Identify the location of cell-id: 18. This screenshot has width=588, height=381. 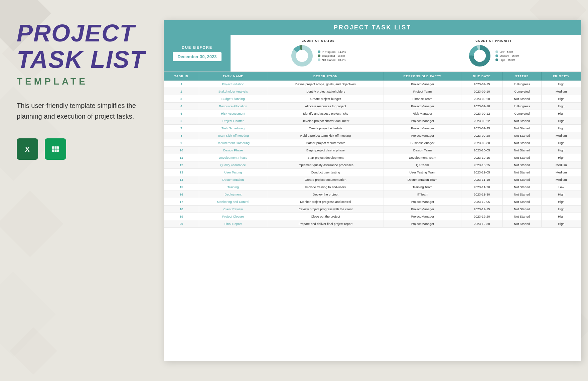
(182, 209).